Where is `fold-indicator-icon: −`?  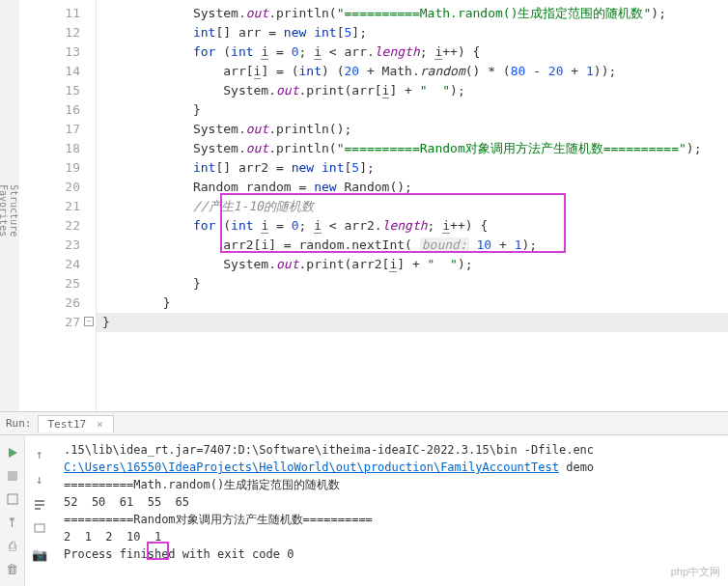
fold-indicator-icon: − is located at coordinates (89, 321).